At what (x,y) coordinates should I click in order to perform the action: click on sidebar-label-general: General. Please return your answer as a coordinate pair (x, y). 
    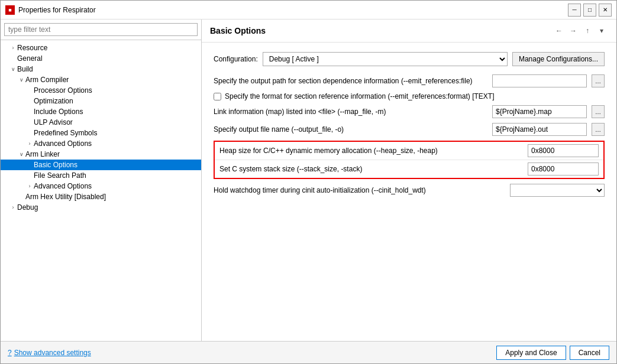
    Looking at the image, I should click on (30, 58).